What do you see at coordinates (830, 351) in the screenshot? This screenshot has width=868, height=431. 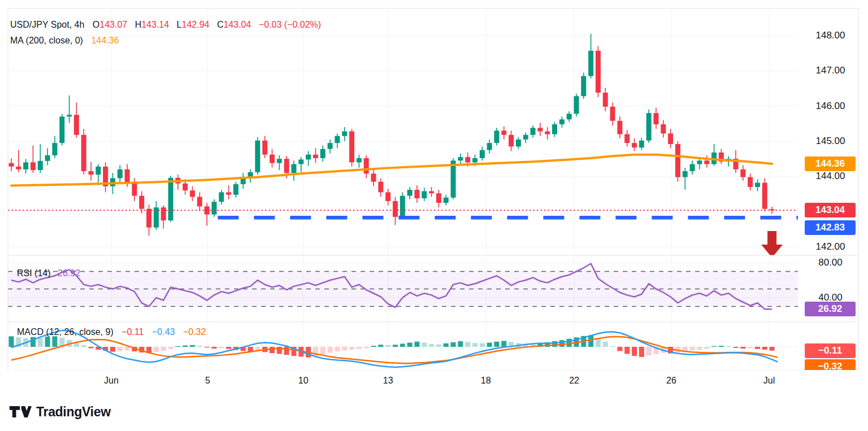 I see `macd-hist-badge: −0.11` at bounding box center [830, 351].